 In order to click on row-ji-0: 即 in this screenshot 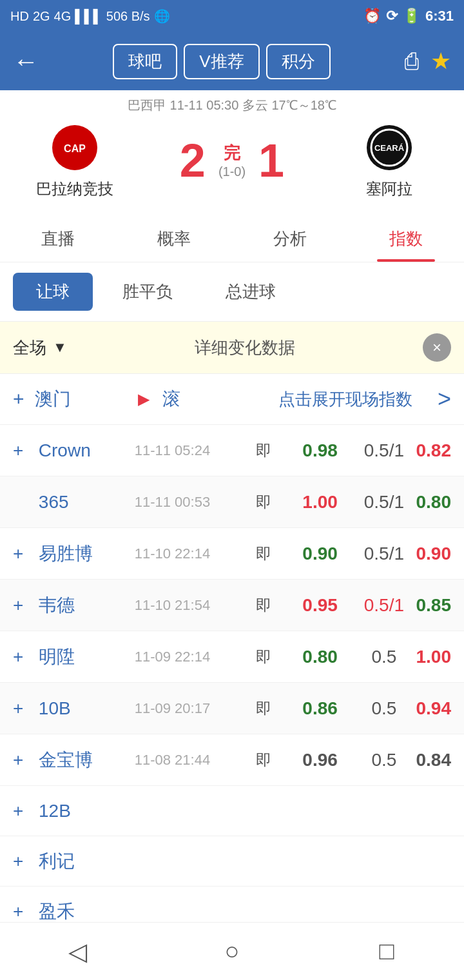, I will do `click(272, 451)`.